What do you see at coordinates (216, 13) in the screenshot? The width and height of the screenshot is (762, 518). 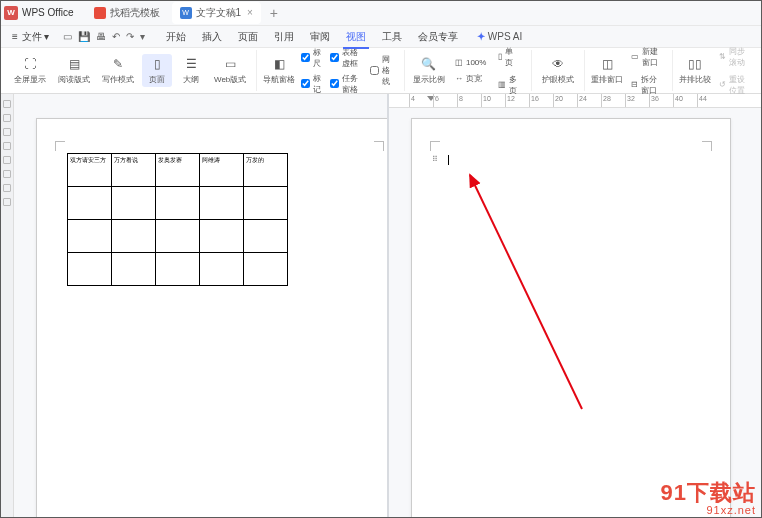 I see `doc-tab-current: W 文字文稿1 ×` at bounding box center [216, 13].